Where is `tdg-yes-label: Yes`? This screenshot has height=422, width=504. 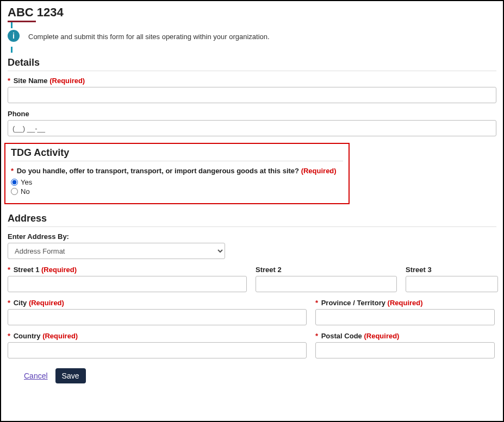
tdg-yes-label: Yes is located at coordinates (26, 182).